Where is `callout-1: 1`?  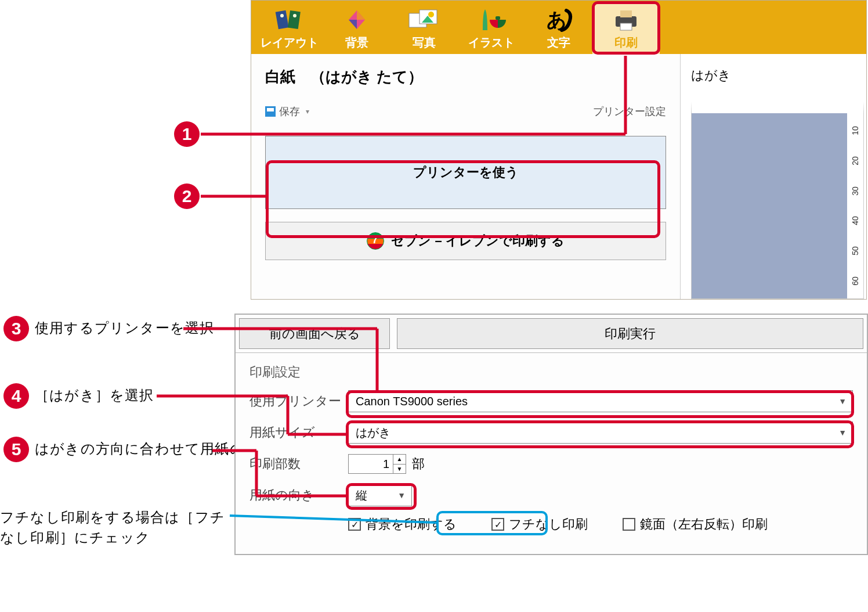
callout-1: 1 is located at coordinates (187, 134).